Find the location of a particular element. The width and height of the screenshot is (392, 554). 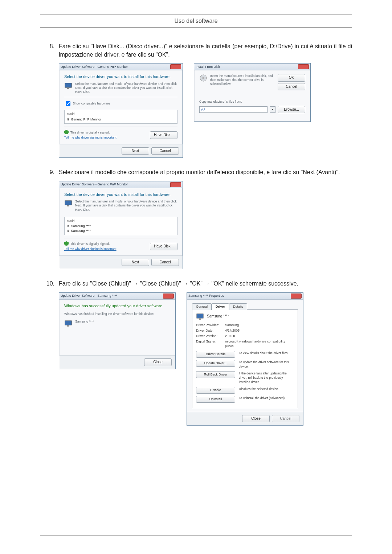

header-rule-bottom is located at coordinates (196, 28).